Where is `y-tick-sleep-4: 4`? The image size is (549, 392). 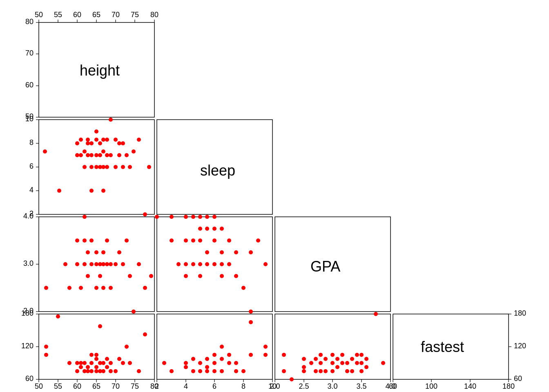
y-tick-sleep-4: 4 is located at coordinates (31, 190).